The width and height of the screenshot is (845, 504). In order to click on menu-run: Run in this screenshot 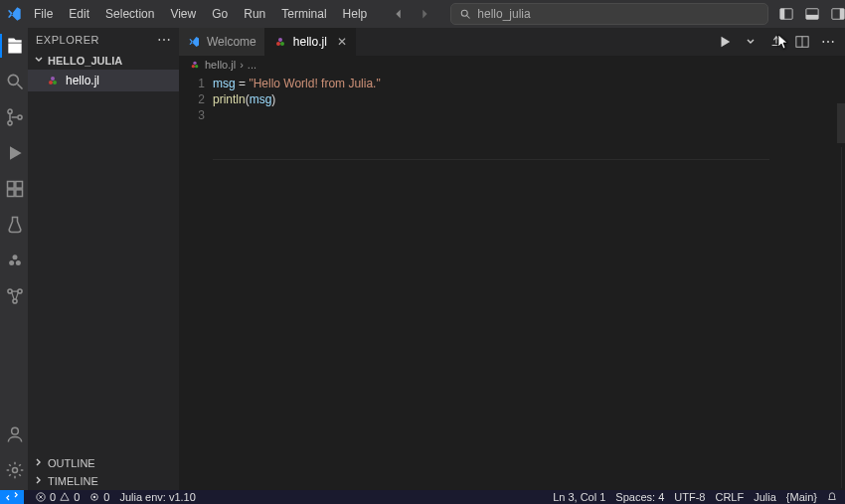, I will do `click(254, 14)`.